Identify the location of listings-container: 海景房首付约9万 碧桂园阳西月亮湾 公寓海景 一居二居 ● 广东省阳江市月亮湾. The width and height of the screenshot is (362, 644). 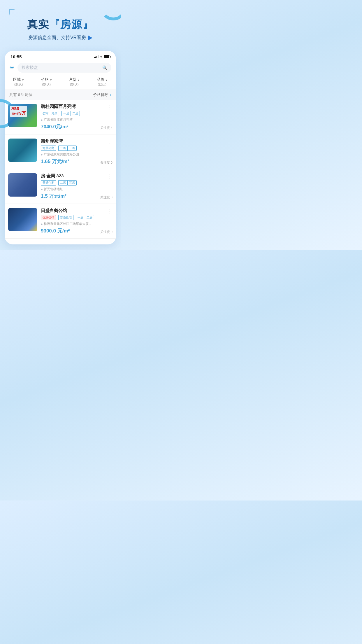
(60, 170).